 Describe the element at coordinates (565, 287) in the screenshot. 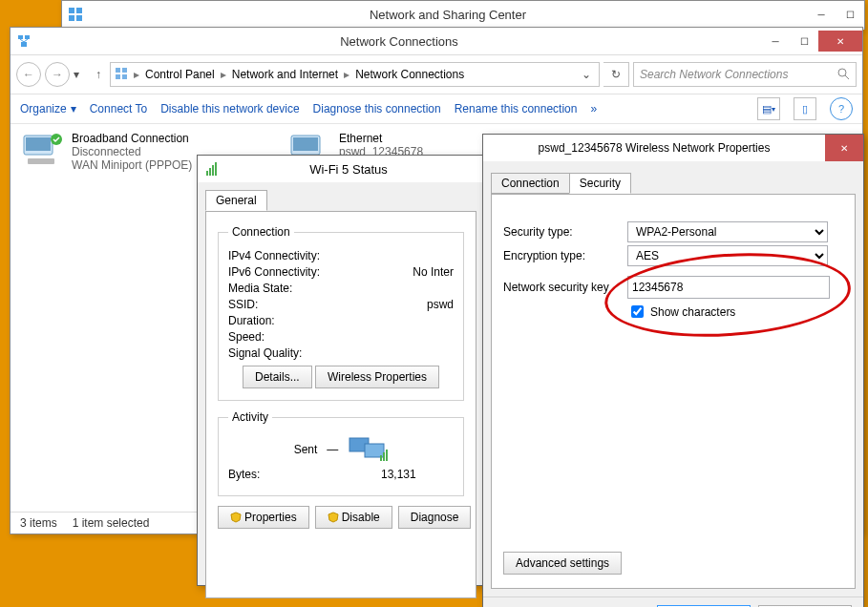

I see `security-key-label: Network security key` at that location.